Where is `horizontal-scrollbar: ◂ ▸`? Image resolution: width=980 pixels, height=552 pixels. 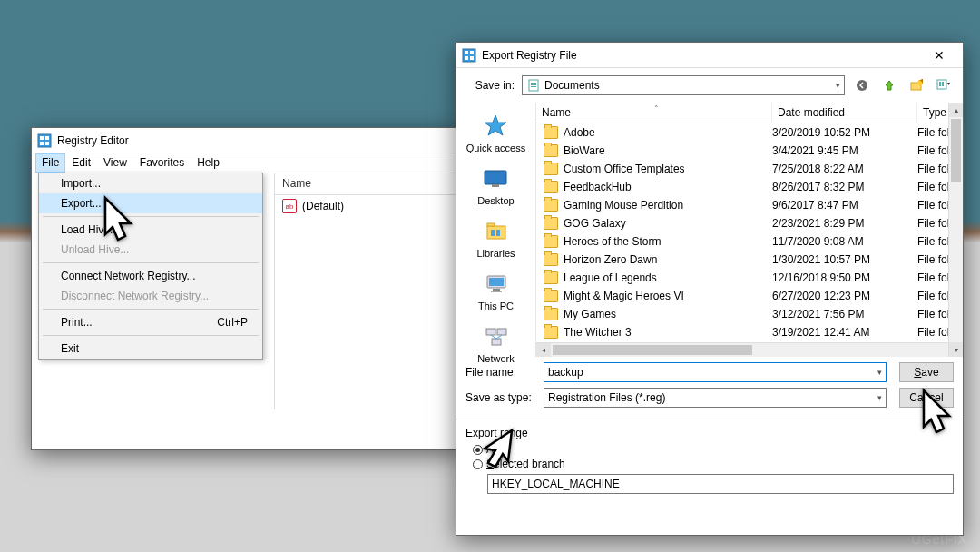
horizontal-scrollbar: ◂ ▸ is located at coordinates (750, 350).